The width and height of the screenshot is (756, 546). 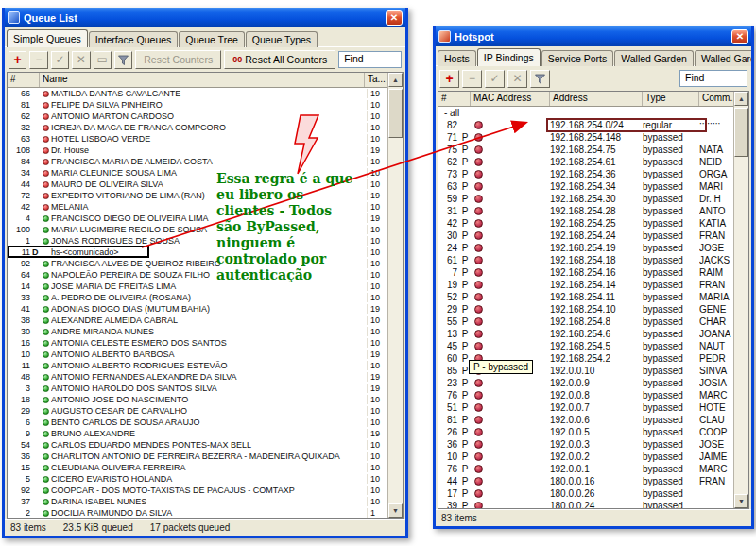 What do you see at coordinates (198, 512) in the screenshot?
I see `table-row: 2DOCILIA RAIMUNDO DA SILVA1` at bounding box center [198, 512].